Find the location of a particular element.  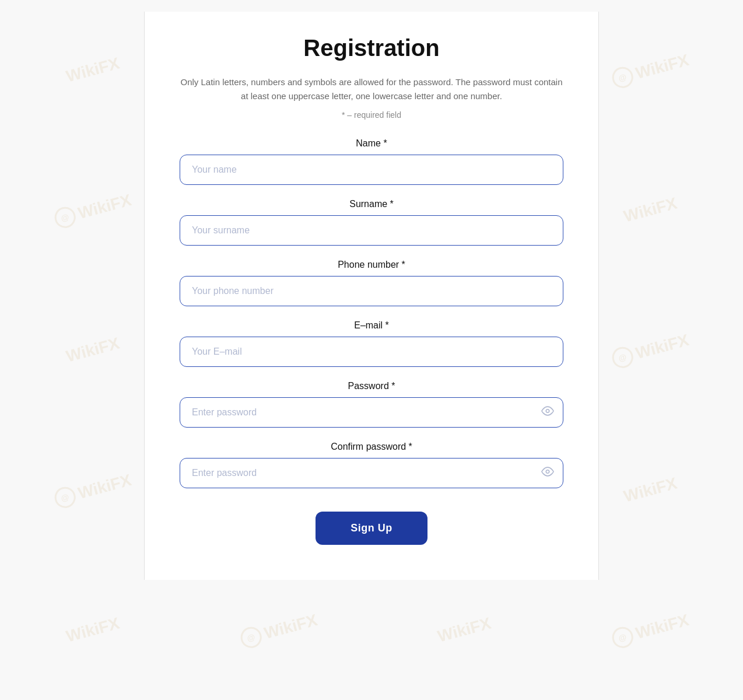

name-input-wrapper is located at coordinates (372, 170).